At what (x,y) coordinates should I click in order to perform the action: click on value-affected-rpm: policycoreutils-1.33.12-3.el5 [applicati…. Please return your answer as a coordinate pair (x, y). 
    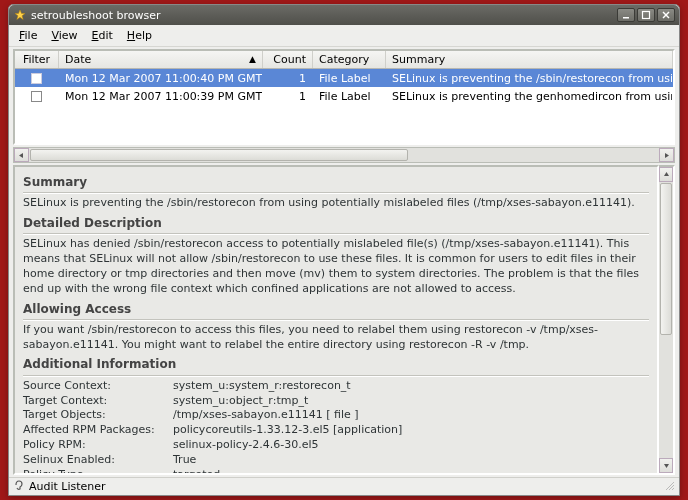
    Looking at the image, I should click on (411, 430).